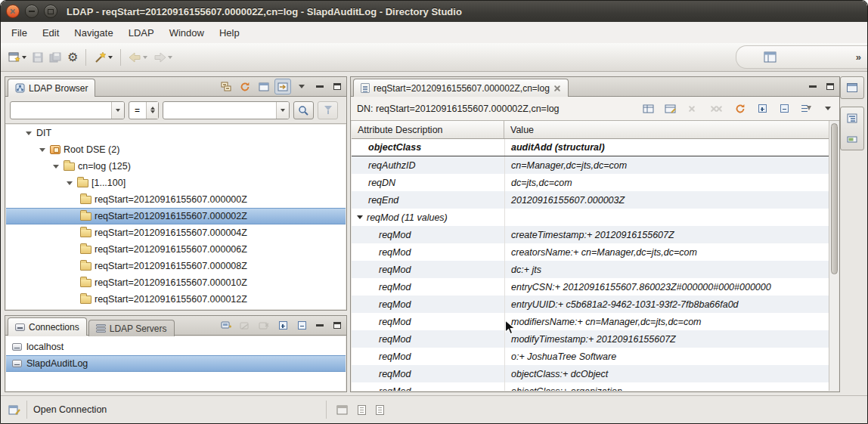 Image resolution: width=868 pixels, height=424 pixels. I want to click on tab-connections: Connections, so click(47, 327).